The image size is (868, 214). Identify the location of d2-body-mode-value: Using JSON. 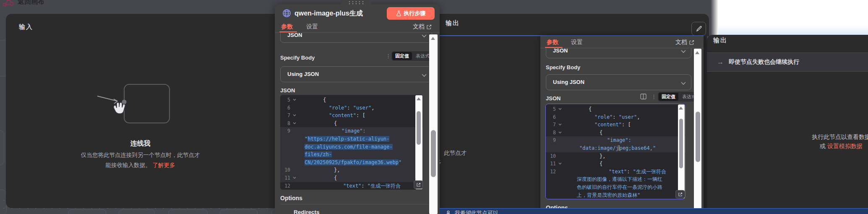
(569, 82).